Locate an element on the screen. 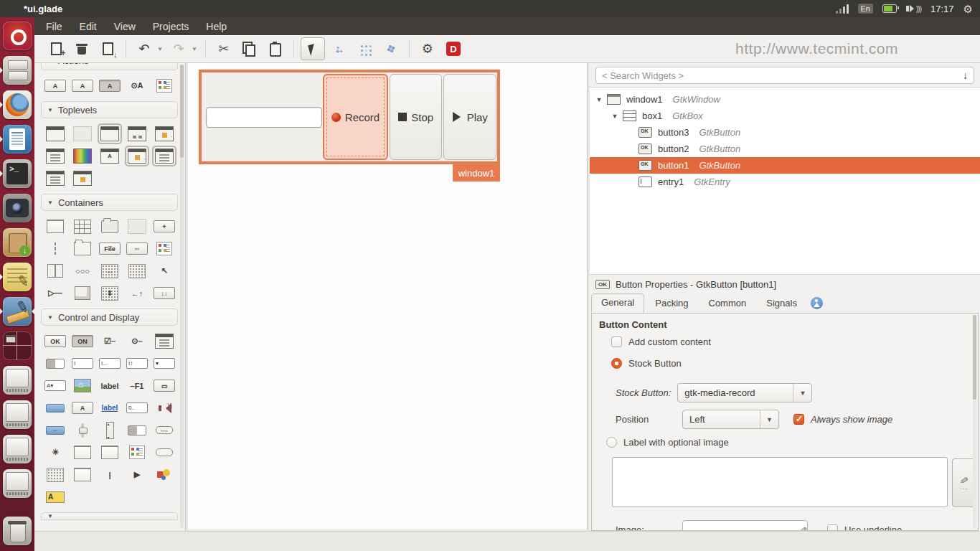 This screenshot has width=980, height=551. redo-button: ↷ is located at coordinates (179, 49).